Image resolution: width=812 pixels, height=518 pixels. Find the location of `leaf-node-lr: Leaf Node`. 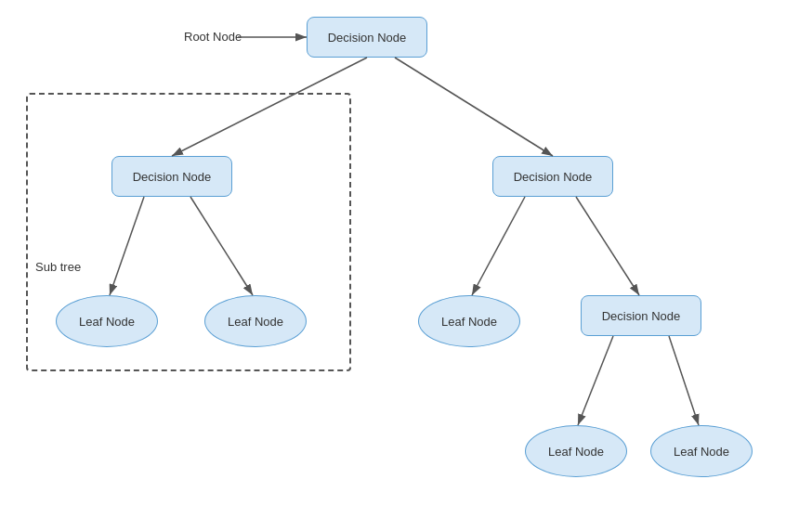

leaf-node-lr: Leaf Node is located at coordinates (255, 321).